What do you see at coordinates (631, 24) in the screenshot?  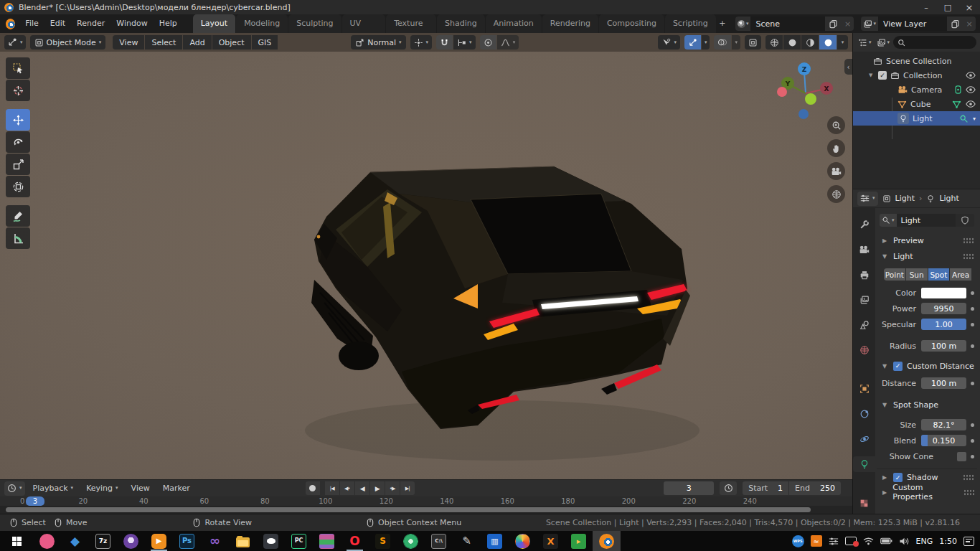 I see `workspace-tab: Compositing` at bounding box center [631, 24].